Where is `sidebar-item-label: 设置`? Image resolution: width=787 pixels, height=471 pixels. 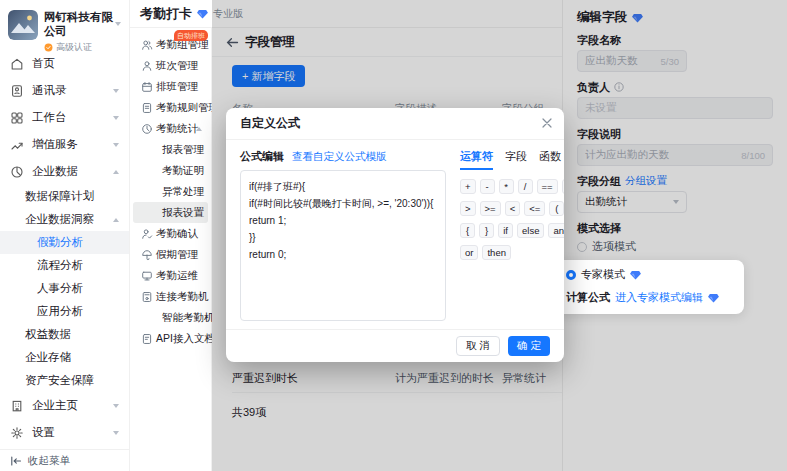 sidebar-item-label: 设置 is located at coordinates (44, 432).